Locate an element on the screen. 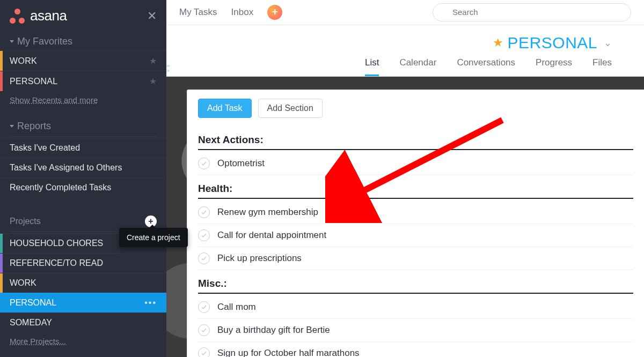 This screenshot has height=357, width=644. reports-section: Reports Tasks I've Created Tasks I've As… is located at coordinates (83, 157).